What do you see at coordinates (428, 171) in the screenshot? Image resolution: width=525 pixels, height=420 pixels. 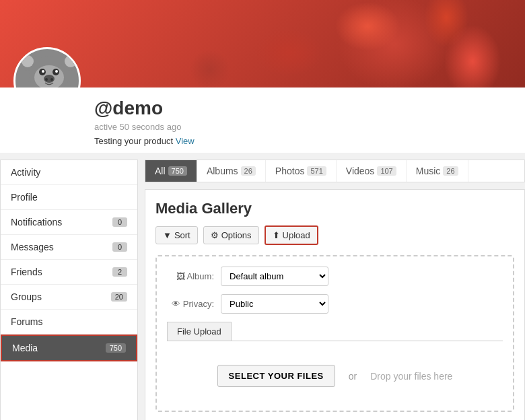 I see `tab-music-label: Music` at bounding box center [428, 171].